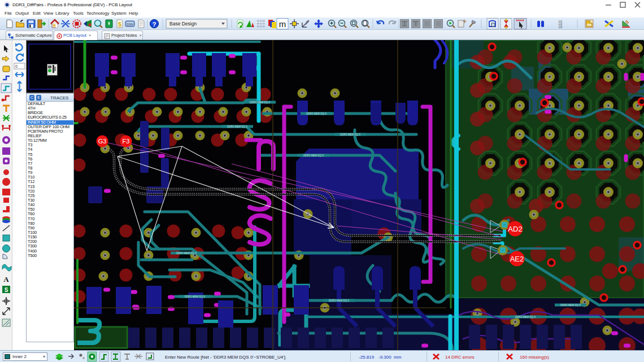 This screenshot has height=362, width=644. I want to click on svg-text: m, so click(282, 24).